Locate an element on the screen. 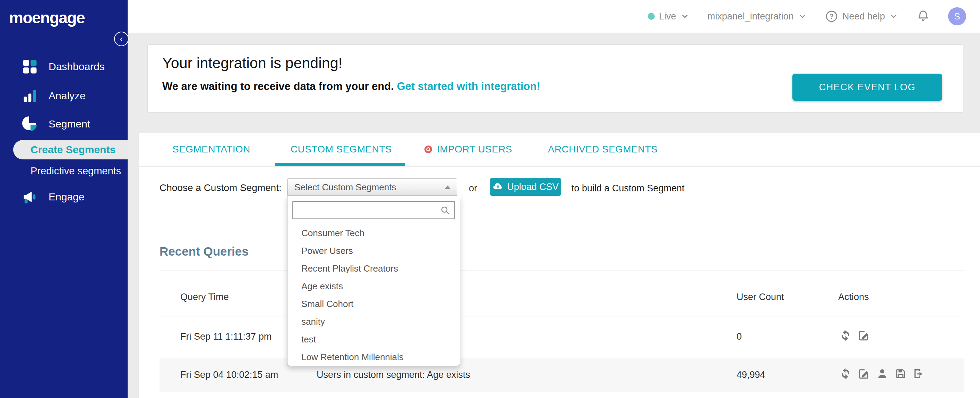  dropdown-option: sanity is located at coordinates (374, 322).